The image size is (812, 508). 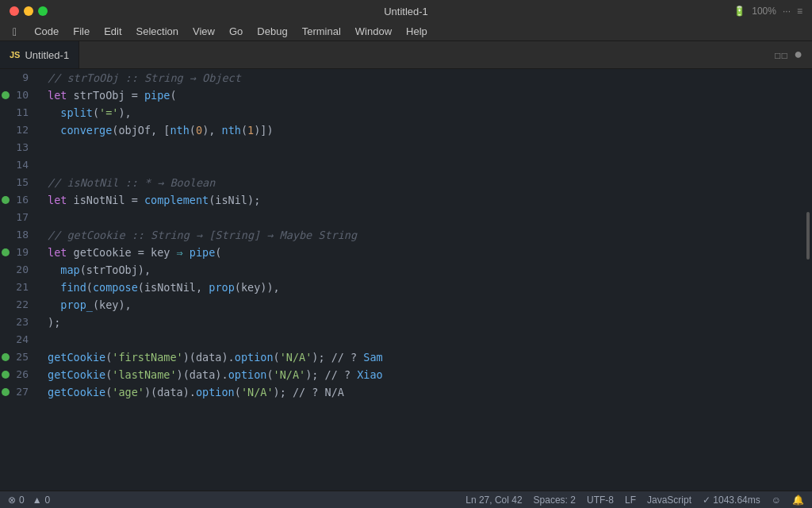 What do you see at coordinates (402, 252) in the screenshot?
I see `code-line: 19let getCookie = key ⇒ pipe(` at bounding box center [402, 252].